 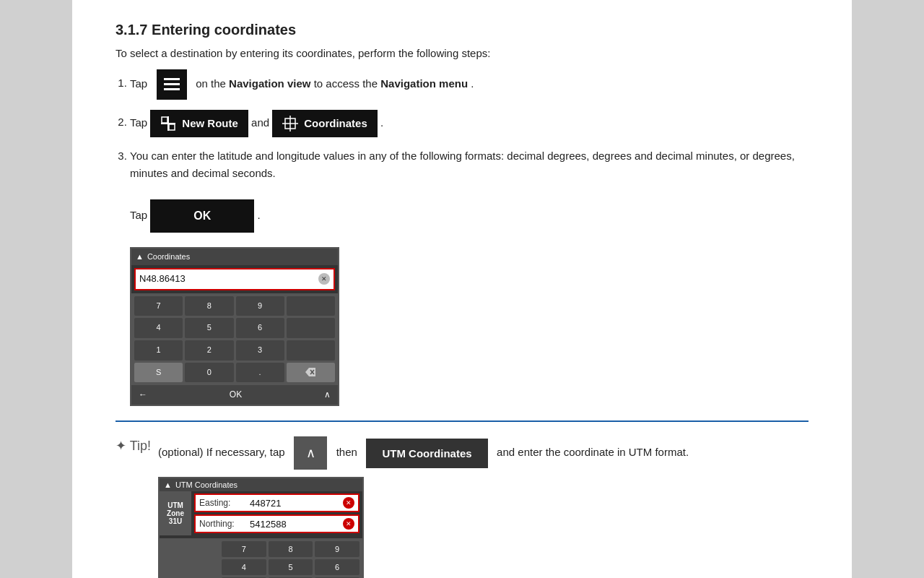 I want to click on ok-button: OK, so click(x=202, y=216).